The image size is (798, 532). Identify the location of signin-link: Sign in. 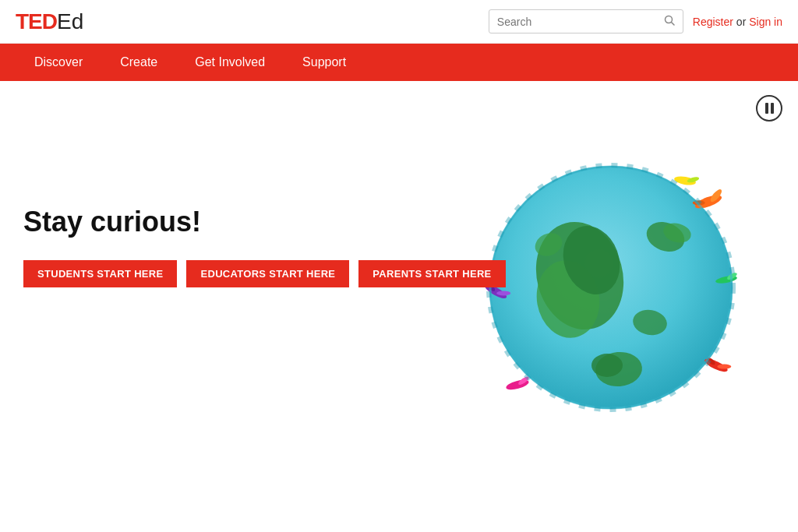
(765, 22).